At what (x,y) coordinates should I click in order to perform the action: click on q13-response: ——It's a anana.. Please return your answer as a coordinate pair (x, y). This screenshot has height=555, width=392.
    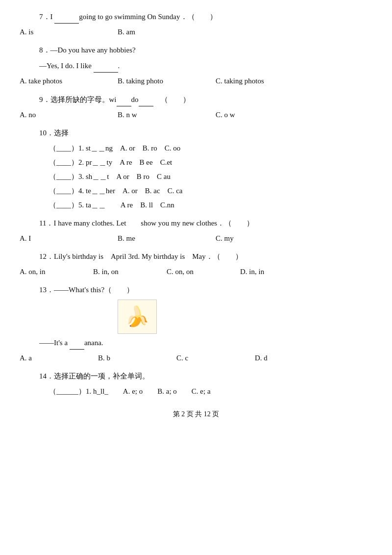
    Looking at the image, I should click on (206, 343).